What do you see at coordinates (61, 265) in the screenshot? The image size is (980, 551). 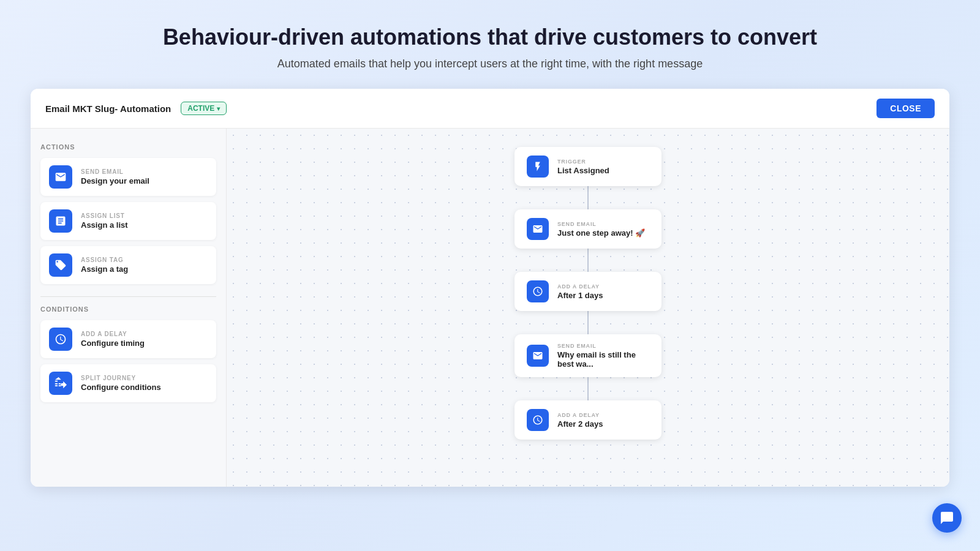 I see `assign-tag-icon` at bounding box center [61, 265].